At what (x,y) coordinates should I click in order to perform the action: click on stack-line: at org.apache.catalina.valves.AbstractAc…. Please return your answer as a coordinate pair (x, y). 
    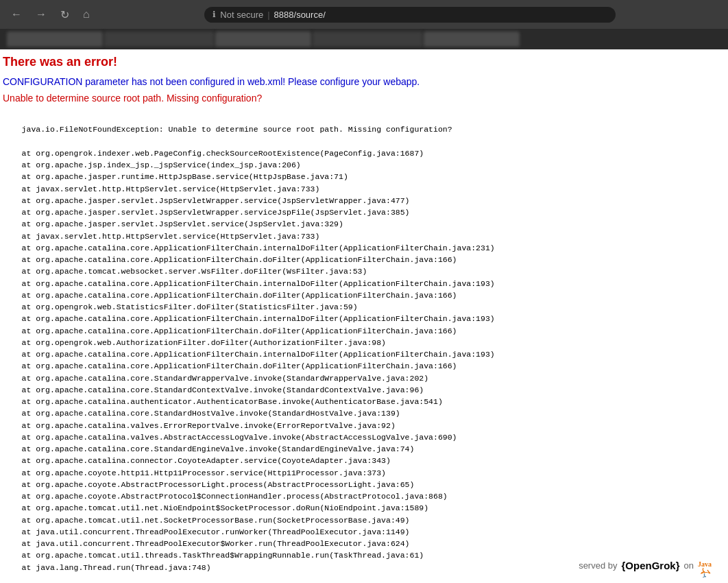
    Looking at the image, I should click on (364, 438).